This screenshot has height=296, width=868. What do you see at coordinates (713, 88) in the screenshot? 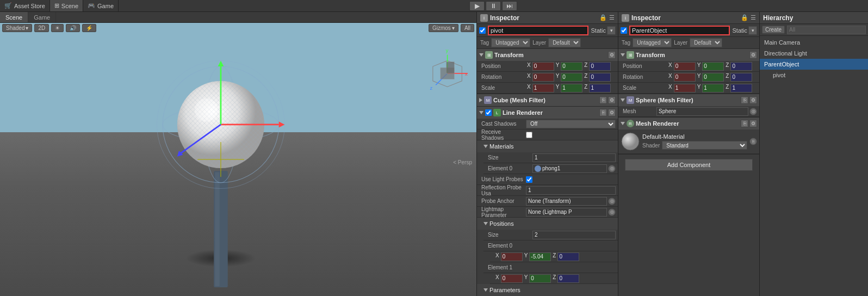
I see `scale-y-input-right` at bounding box center [713, 88].